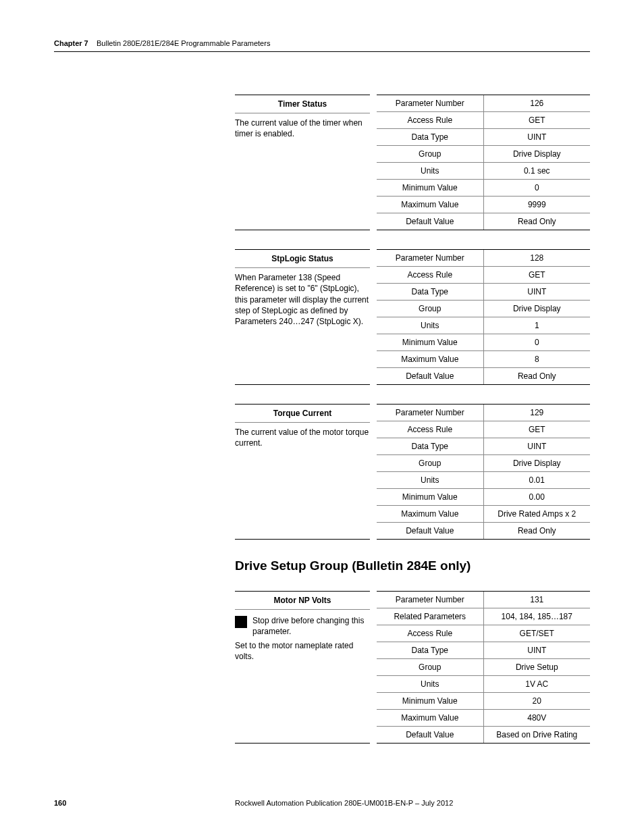 Image resolution: width=644 pixels, height=834 pixels. Describe the element at coordinates (144, 803) in the screenshot. I see `page-number: 160` at that location.